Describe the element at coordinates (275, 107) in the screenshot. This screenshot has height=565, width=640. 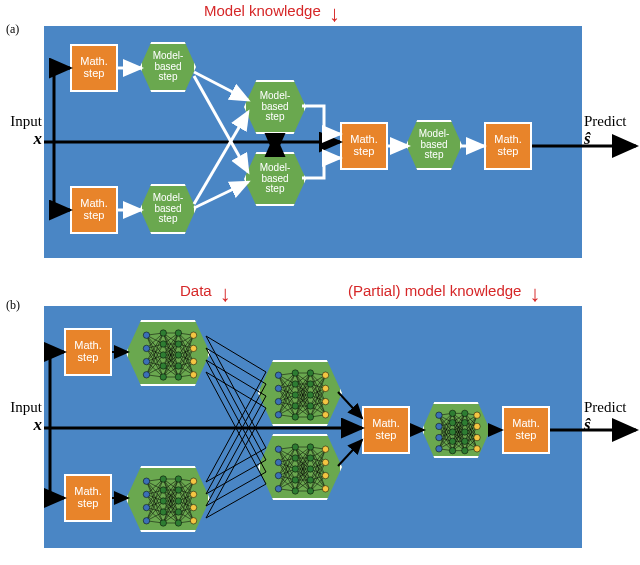
I see `model-step-a3: Model-basedstep` at that location.